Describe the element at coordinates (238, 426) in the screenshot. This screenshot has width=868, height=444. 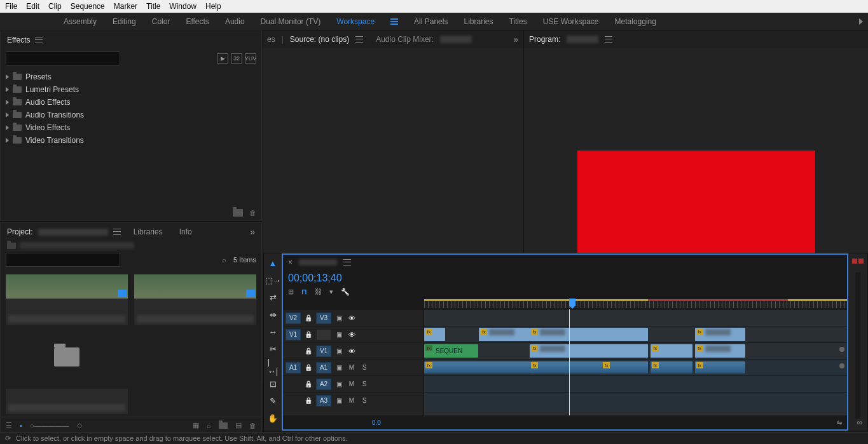
I see `new-item-icon: ▤` at that location.